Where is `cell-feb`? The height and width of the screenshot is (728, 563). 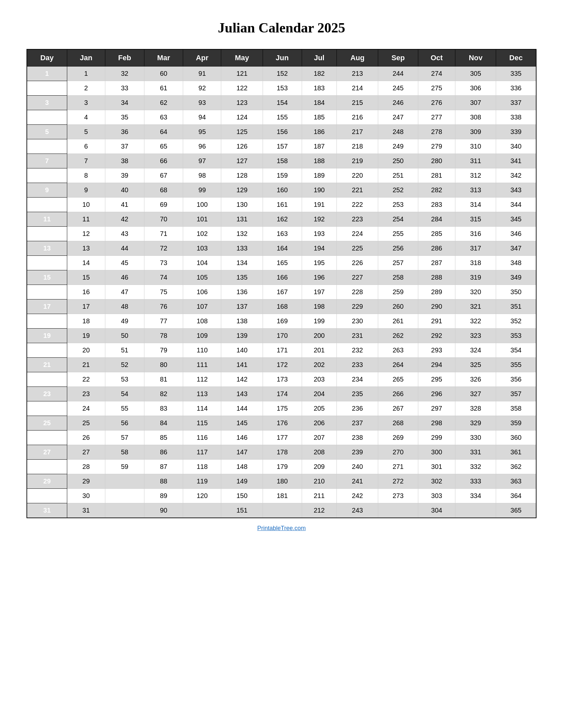 cell-feb is located at coordinates (125, 511).